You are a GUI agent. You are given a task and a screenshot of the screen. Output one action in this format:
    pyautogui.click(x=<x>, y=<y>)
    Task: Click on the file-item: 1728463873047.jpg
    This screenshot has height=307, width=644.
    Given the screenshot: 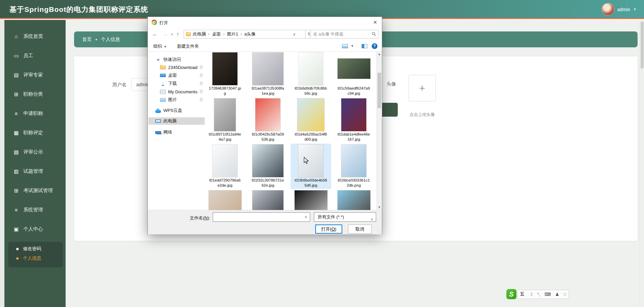 What is the action you would take?
    pyautogui.click(x=225, y=74)
    